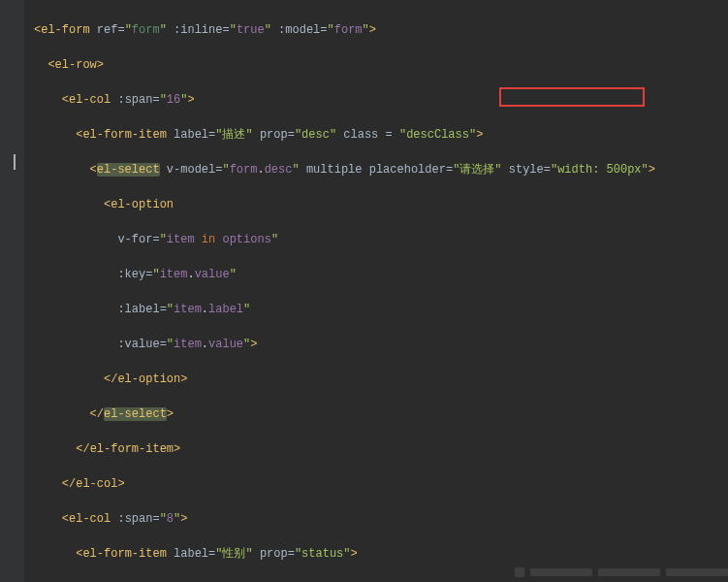 This screenshot has width=728, height=582. Describe the element at coordinates (142, 205) in the screenshot. I see `tag-el-option: el-option` at that location.